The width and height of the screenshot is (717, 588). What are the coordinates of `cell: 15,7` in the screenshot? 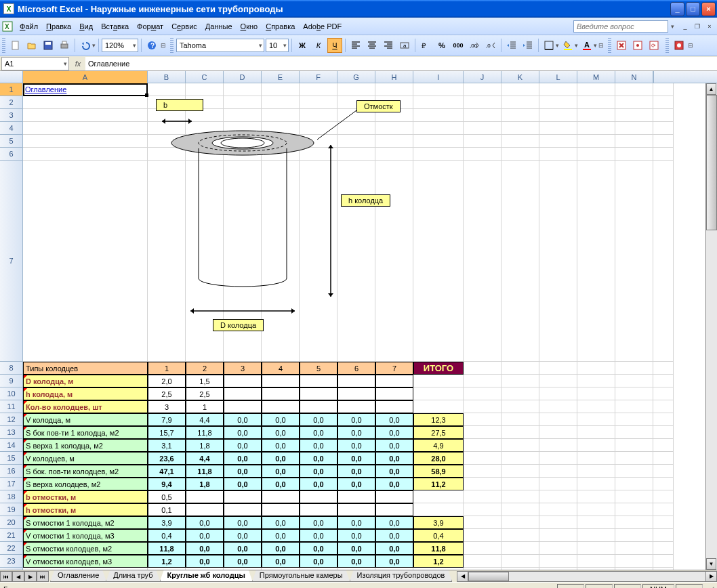 It's located at (167, 432).